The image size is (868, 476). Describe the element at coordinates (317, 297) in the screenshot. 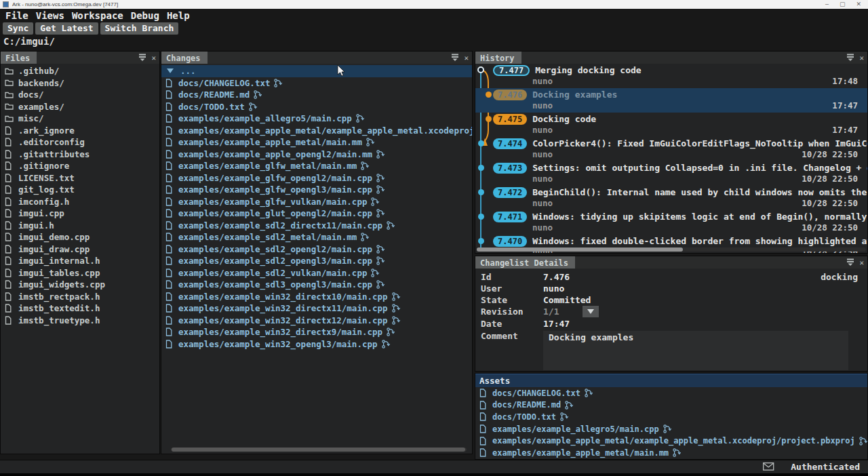

I see `changed-file-row: examples/example_win32_directx10/main.cp…` at that location.